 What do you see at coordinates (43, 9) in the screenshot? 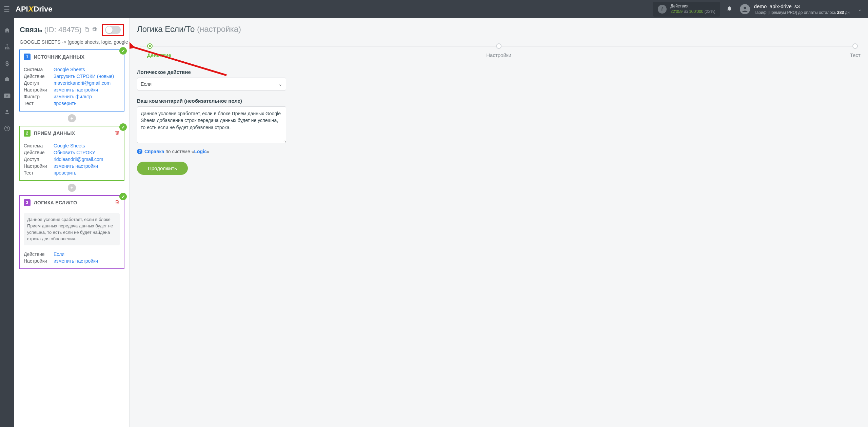
I see `logo-text-post: Drive` at bounding box center [43, 9].